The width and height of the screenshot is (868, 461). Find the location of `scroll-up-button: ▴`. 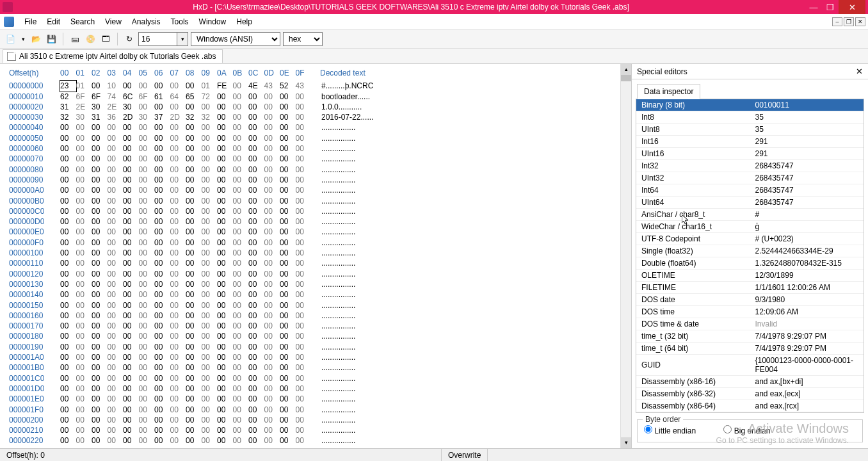

scroll-up-button: ▴ is located at coordinates (626, 69).